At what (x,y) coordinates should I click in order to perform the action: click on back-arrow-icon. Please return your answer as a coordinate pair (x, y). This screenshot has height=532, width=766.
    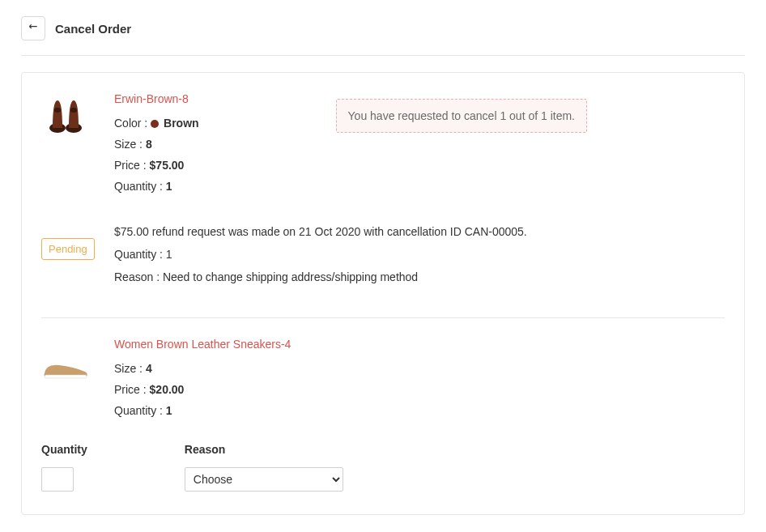
    Looking at the image, I should click on (33, 28).